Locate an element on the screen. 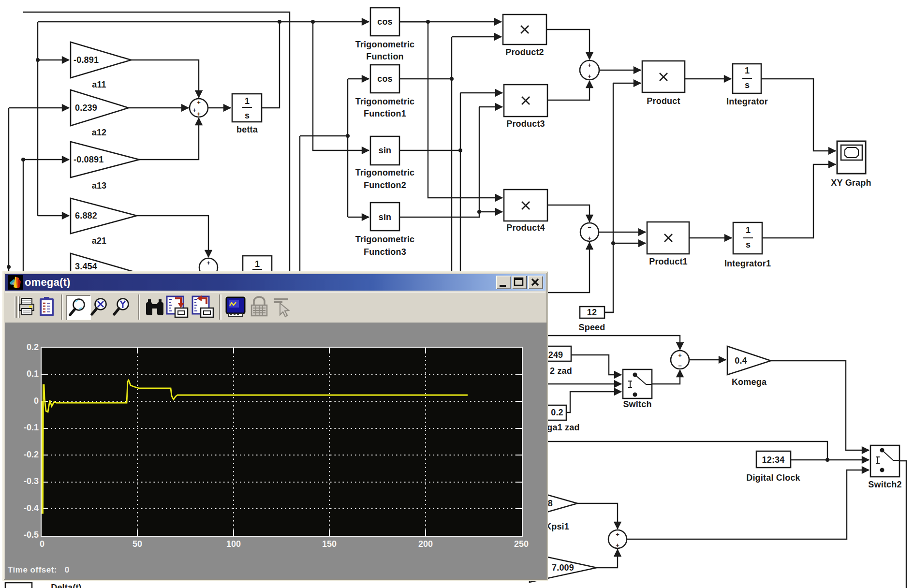 Image resolution: width=914 pixels, height=588 pixels. svg-text: 0.2 is located at coordinates (557, 412).